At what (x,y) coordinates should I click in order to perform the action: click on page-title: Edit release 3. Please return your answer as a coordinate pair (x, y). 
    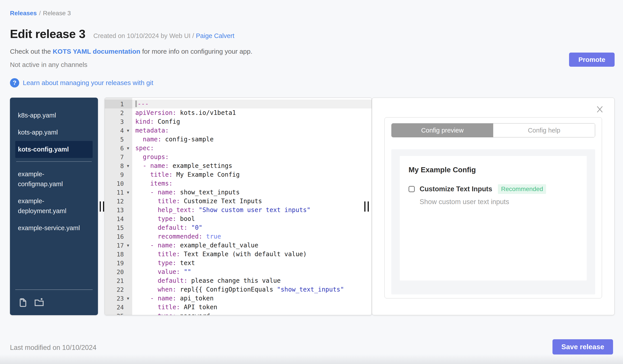
    Looking at the image, I should click on (47, 34).